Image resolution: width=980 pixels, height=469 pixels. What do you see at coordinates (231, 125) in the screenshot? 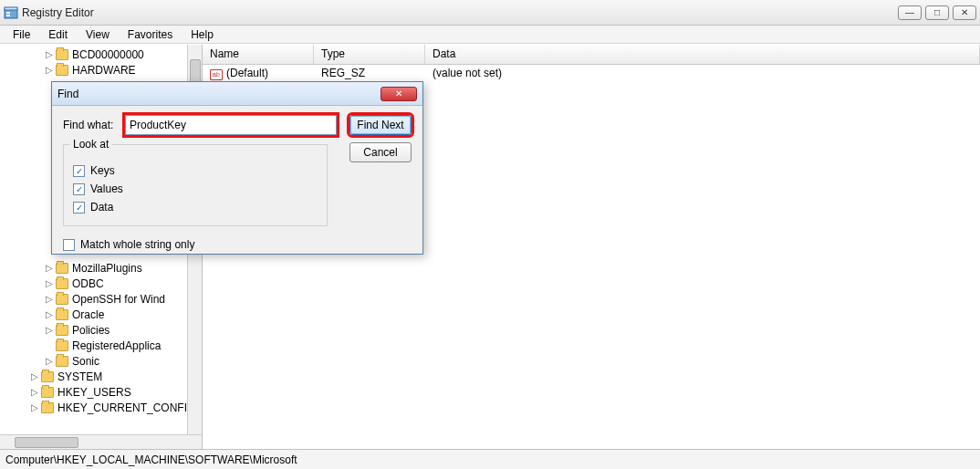
I see `find-what-input` at bounding box center [231, 125].